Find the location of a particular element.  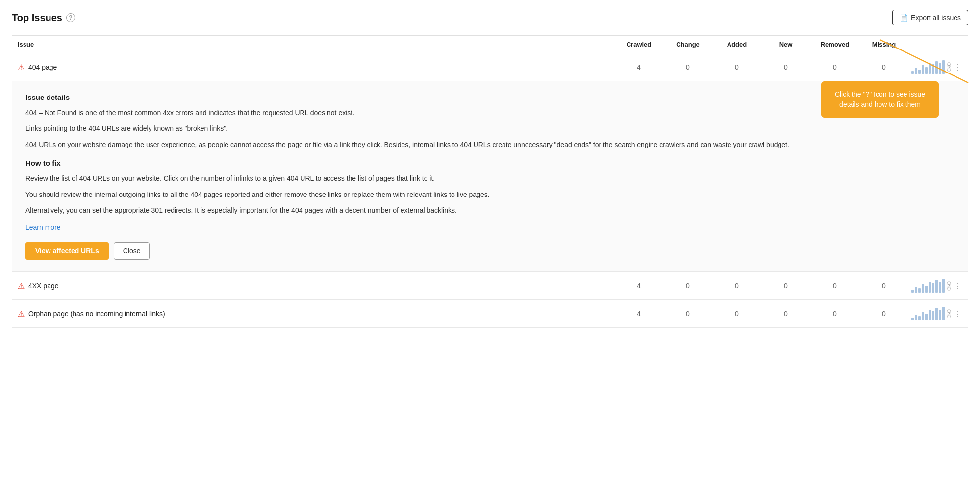

issue-details-text-1: 404 – Not Found is one of the most commo… is located at coordinates (490, 113).